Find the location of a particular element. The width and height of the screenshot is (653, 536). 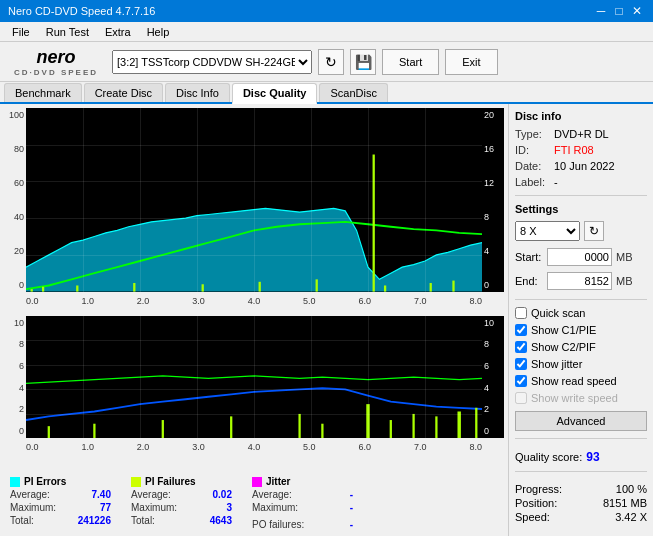

y-label-right-16: 16 is located at coordinates (493, 149).